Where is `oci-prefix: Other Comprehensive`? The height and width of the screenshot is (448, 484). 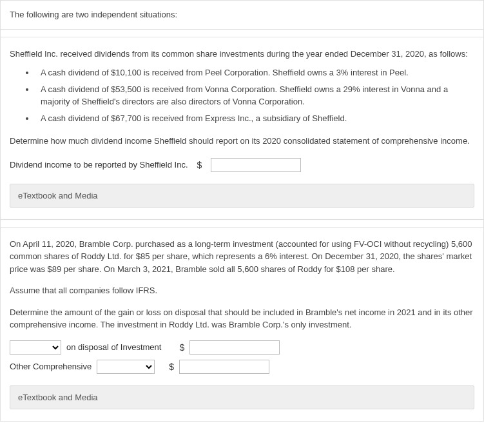
oci-prefix: Other Comprehensive is located at coordinates (50, 366).